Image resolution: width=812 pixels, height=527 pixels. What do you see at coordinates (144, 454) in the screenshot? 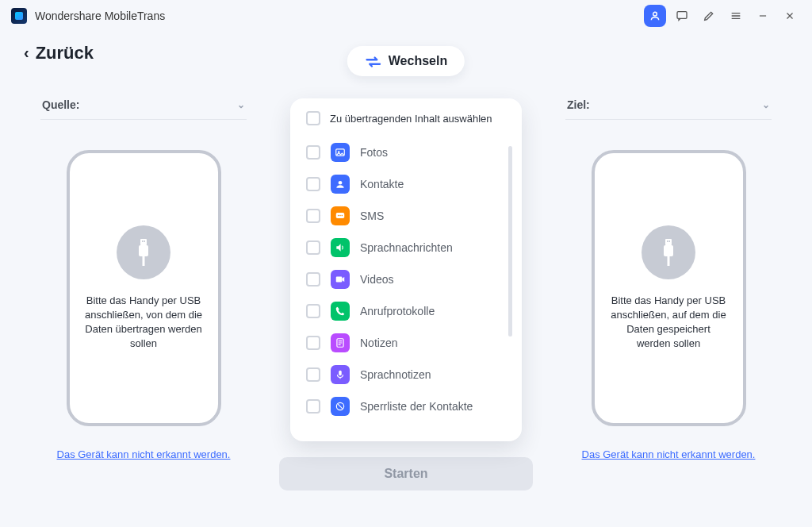
I see `source-help-link: Das Gerät kann nicht erkannt werden.` at bounding box center [144, 454].